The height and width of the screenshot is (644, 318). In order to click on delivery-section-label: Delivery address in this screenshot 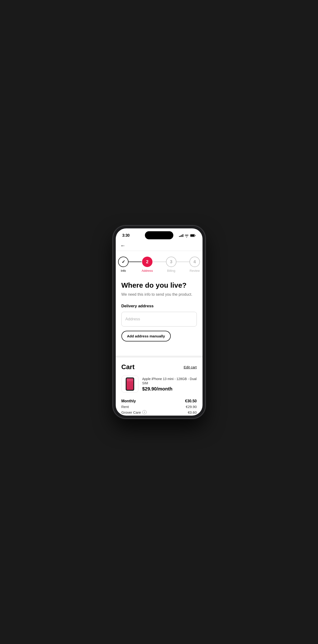, I will do `click(159, 306)`.